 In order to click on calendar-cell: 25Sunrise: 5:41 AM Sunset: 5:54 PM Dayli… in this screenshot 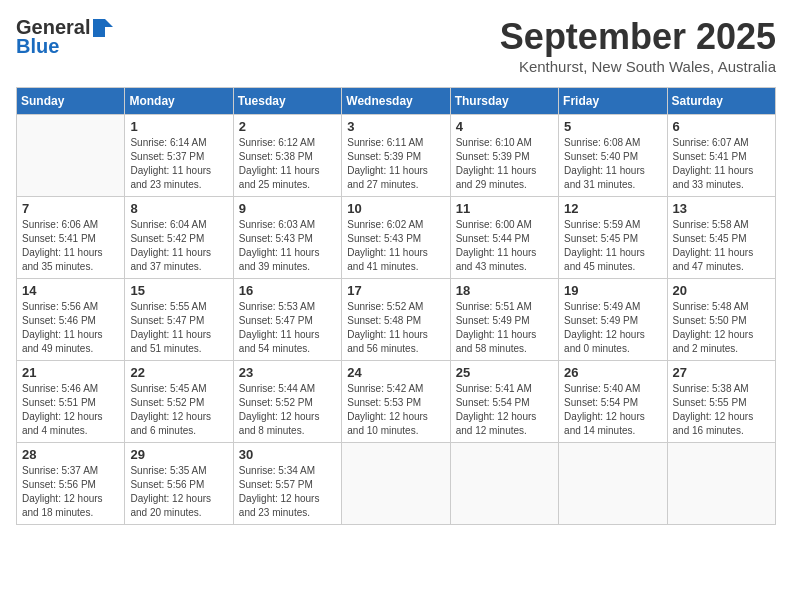, I will do `click(504, 402)`.